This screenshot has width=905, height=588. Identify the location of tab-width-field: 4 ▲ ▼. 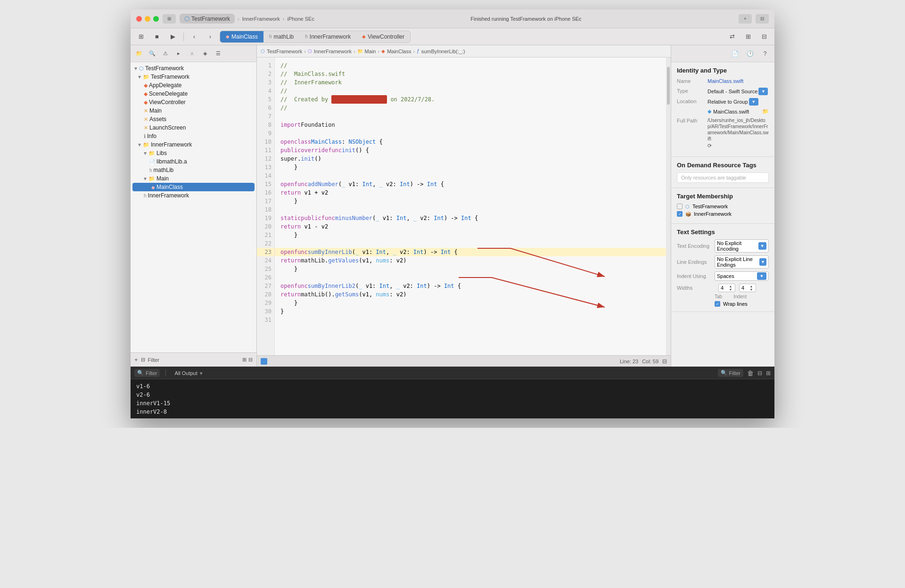
(727, 288).